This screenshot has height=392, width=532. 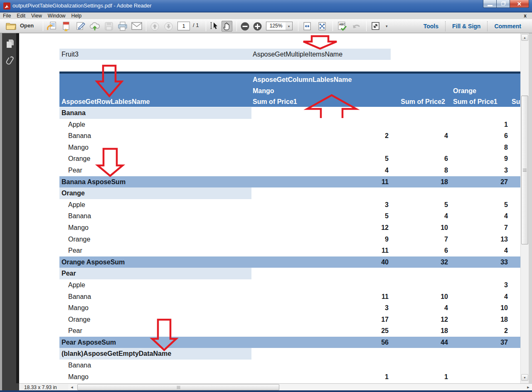 I want to click on pivot-header: AsposeGetColumnLablesName Mango Orange A…, so click(x=290, y=89).